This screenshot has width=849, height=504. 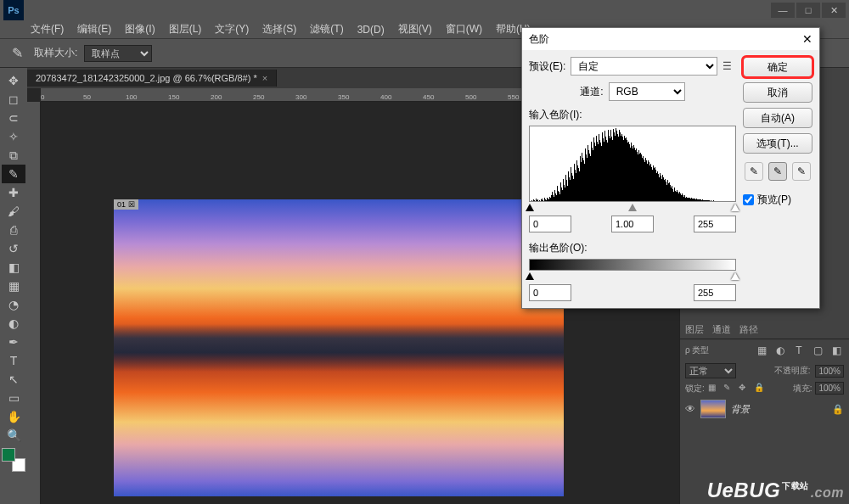 I want to click on filter-adjust-icon: ◐, so click(x=780, y=350).